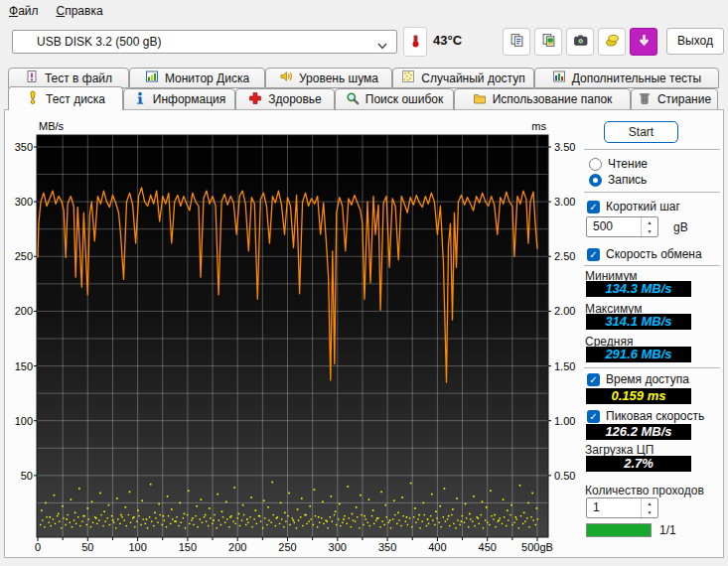  I want to click on read-mode-label: Чтение, so click(628, 164).